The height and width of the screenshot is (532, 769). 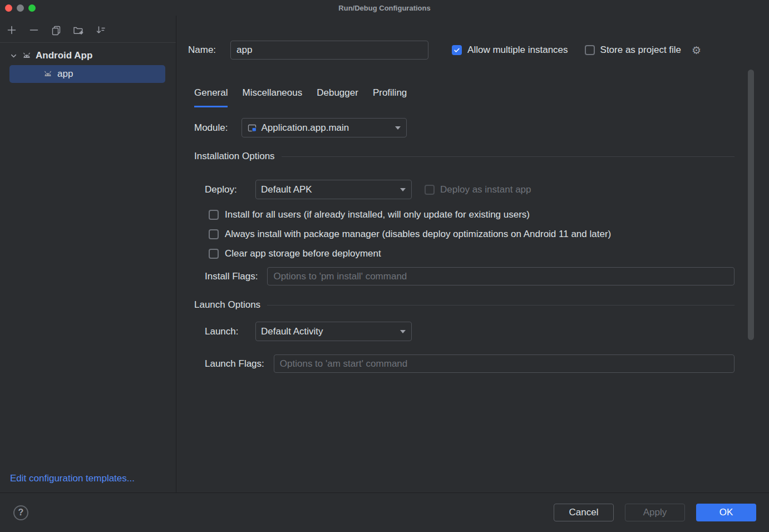 What do you see at coordinates (726, 513) in the screenshot?
I see `ok-button: OK` at bounding box center [726, 513].